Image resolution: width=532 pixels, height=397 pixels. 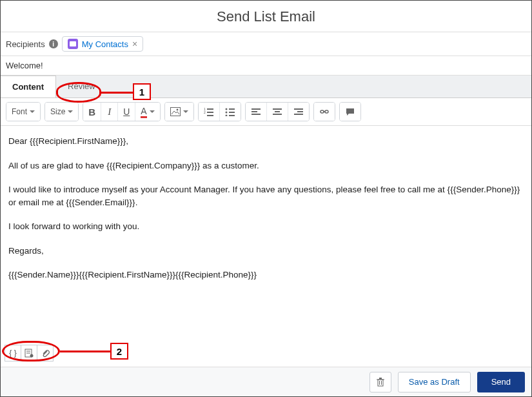 I want to click on bullet-list-icon, so click(x=230, y=112).